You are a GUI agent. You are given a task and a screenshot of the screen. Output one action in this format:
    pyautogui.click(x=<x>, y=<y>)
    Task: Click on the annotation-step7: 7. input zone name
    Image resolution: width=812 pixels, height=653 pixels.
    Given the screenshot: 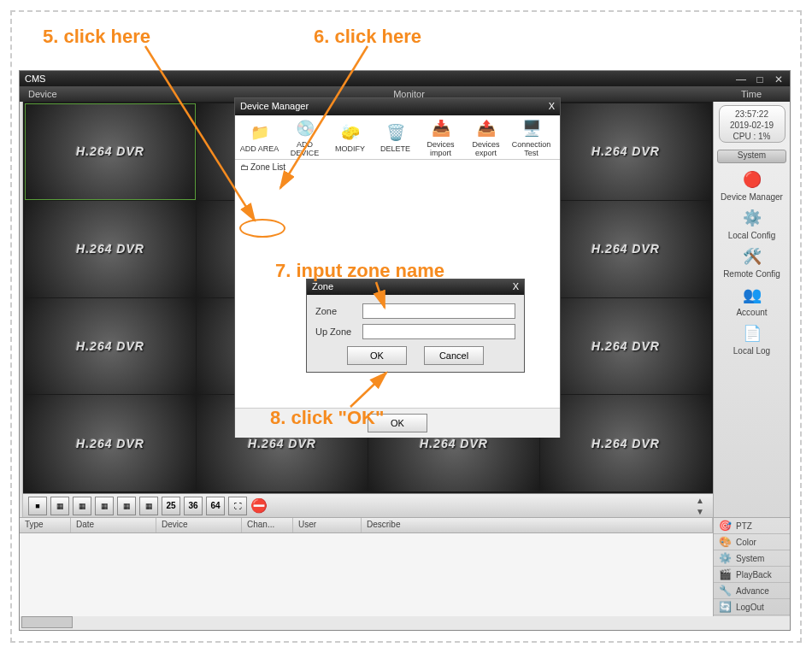 What is the action you would take?
    pyautogui.click(x=360, y=271)
    